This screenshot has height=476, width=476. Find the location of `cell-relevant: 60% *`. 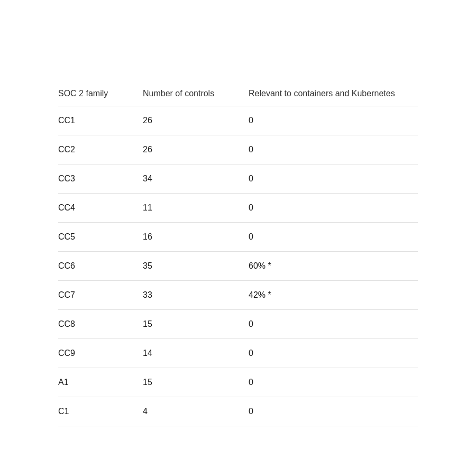

cell-relevant: 60% * is located at coordinates (333, 267).